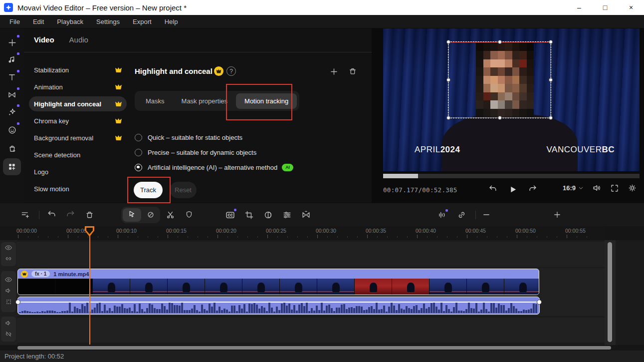 The height and width of the screenshot is (362, 644). What do you see at coordinates (12, 77) in the screenshot?
I see `titles-icon` at bounding box center [12, 77].